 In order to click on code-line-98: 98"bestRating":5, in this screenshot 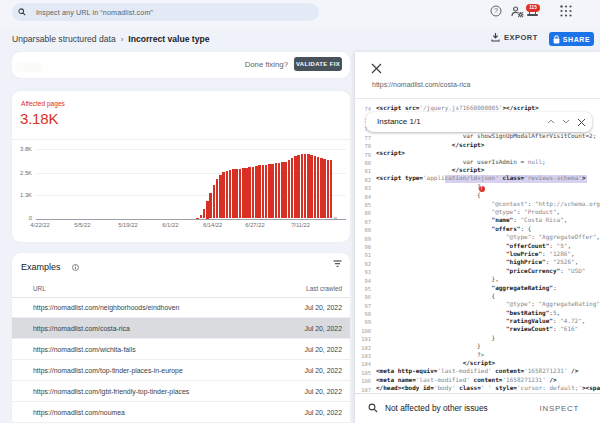, I will do `click(478, 313)`.